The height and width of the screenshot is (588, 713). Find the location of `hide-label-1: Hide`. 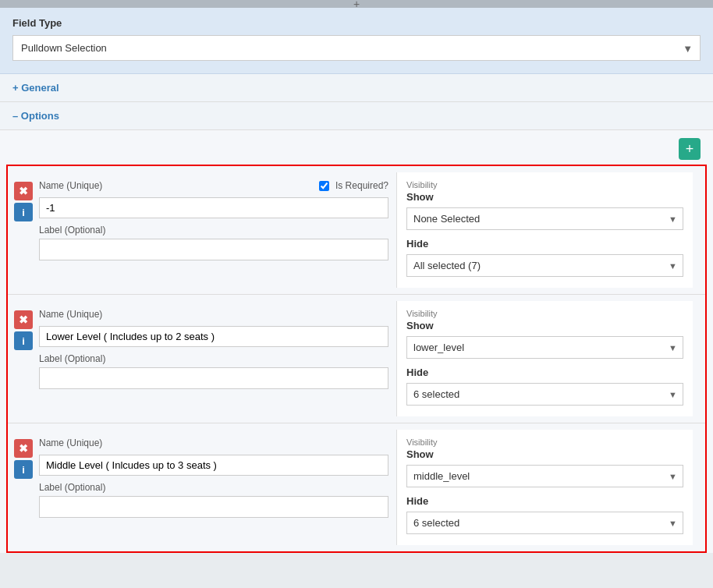

hide-label-1: Hide is located at coordinates (545, 243).